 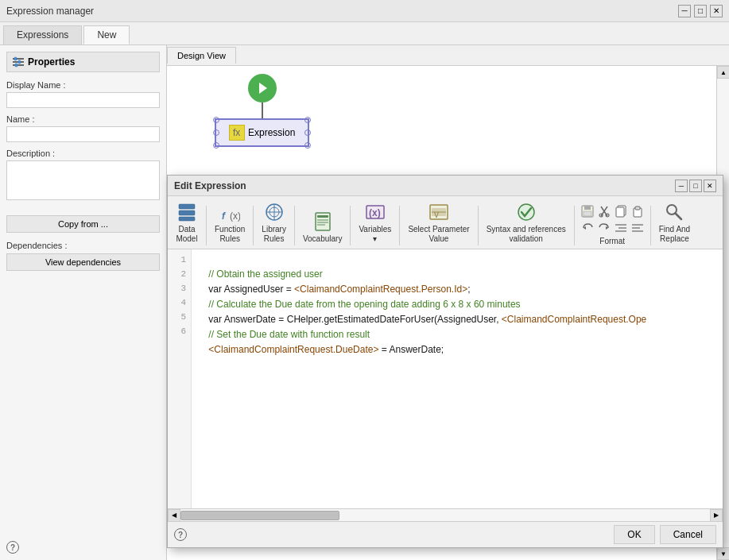 I want to click on indent-icon, so click(x=621, y=227).